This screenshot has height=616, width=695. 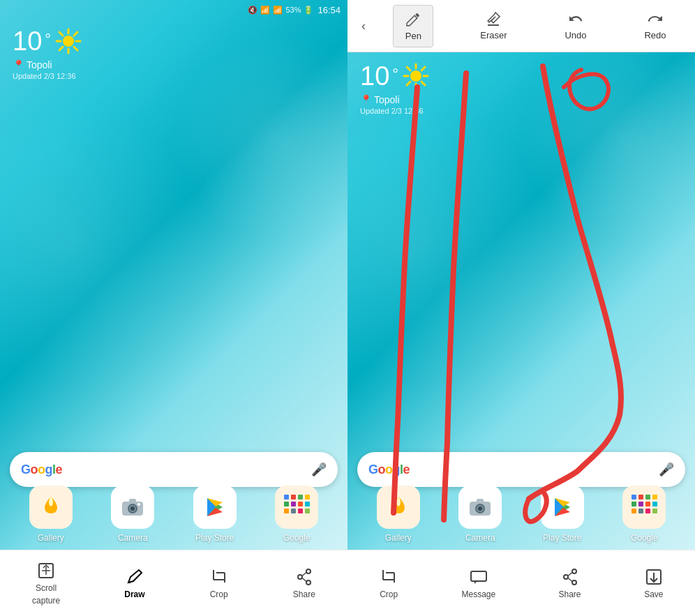 I want to click on playstore-label-right: Play Store, so click(x=562, y=538).